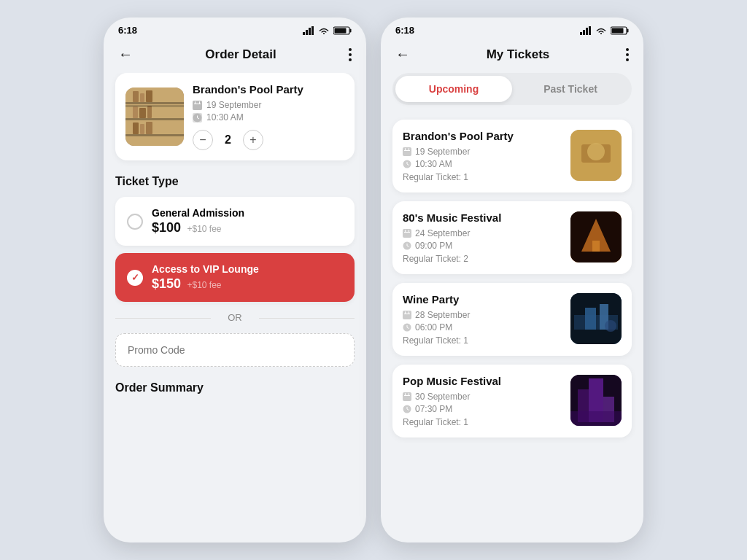 This screenshot has width=747, height=560. I want to click on pop-thumb-img, so click(596, 400).